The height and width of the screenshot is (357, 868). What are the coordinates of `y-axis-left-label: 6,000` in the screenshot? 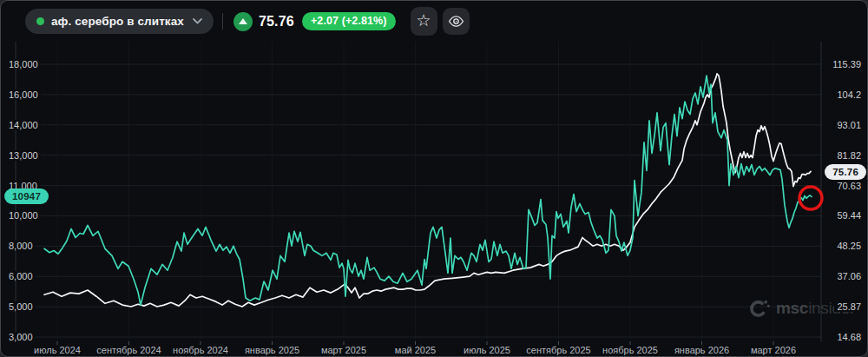 It's located at (21, 276).